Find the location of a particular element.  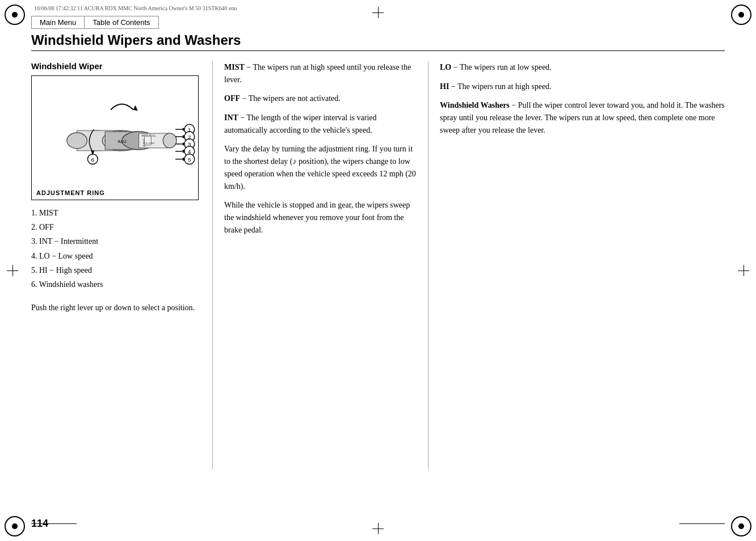

crosshair-bottom is located at coordinates (378, 529).